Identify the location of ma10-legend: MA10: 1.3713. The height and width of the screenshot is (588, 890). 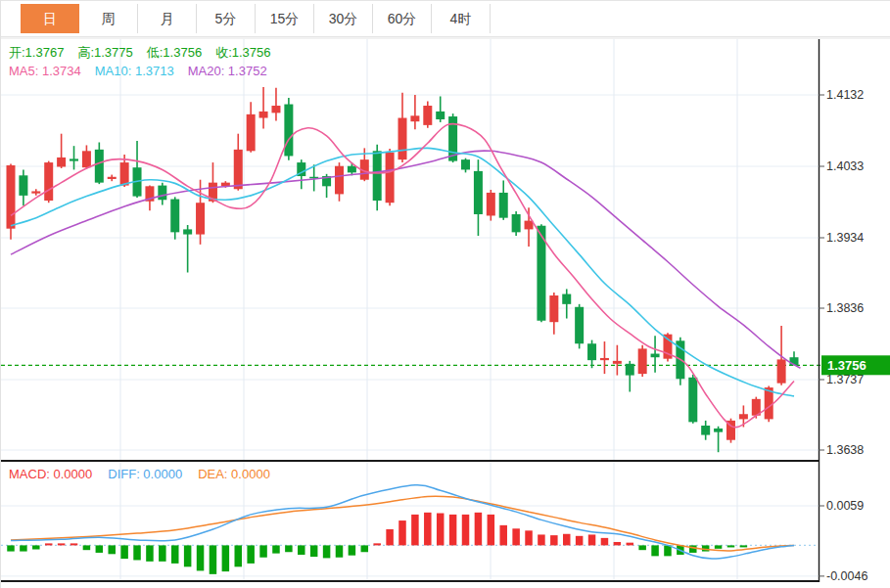
(135, 70).